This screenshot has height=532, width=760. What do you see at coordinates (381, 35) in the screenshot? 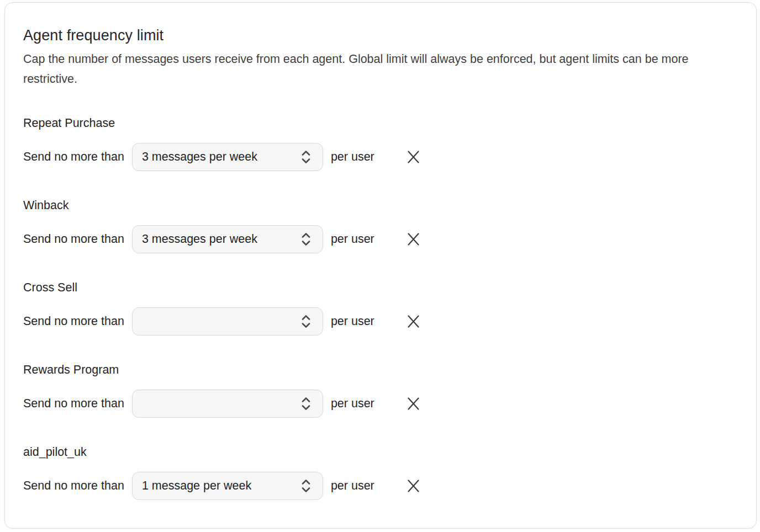
I see `page-title: Agent frequency limit` at bounding box center [381, 35].